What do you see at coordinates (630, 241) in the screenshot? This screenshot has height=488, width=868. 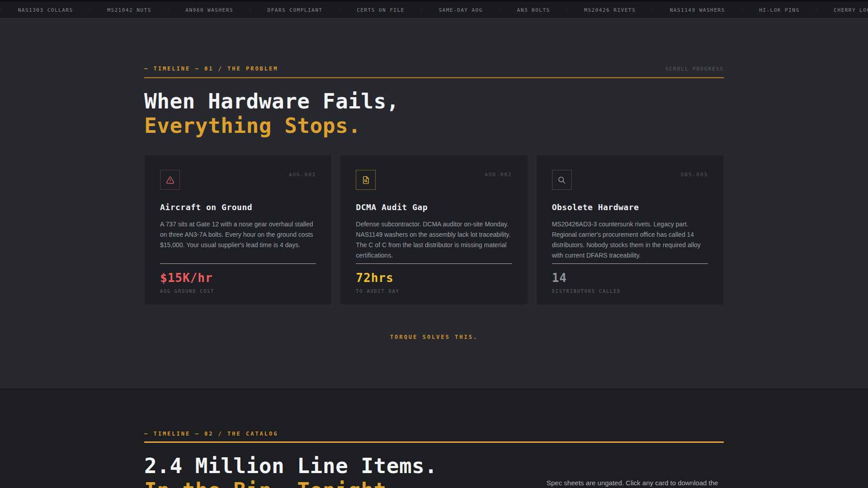 I see `card-body-text: MS20426AD3-3 countersunk rivets. Legacy …` at bounding box center [630, 241].